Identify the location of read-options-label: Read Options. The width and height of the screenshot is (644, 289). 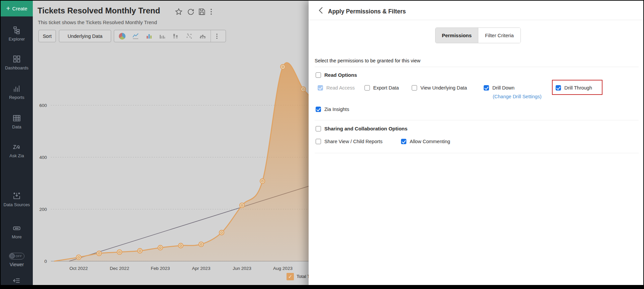
(341, 75).